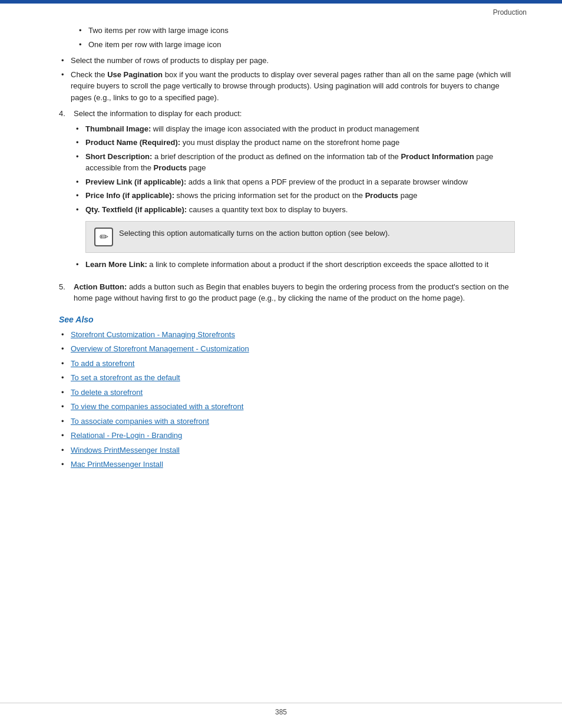 Image resolution: width=562 pixels, height=728 pixels. Describe the element at coordinates (287, 349) in the screenshot. I see `list-item: Overview of Storefront Management - Cust…` at that location.